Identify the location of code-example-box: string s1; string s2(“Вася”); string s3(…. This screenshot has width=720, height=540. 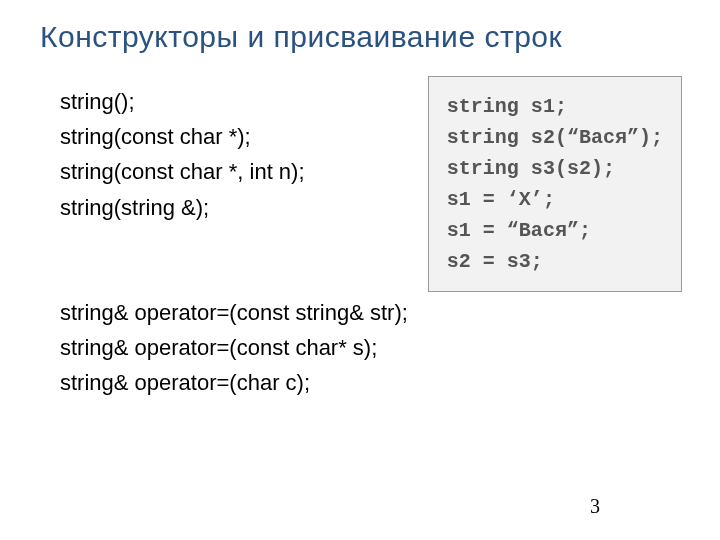
(555, 184).